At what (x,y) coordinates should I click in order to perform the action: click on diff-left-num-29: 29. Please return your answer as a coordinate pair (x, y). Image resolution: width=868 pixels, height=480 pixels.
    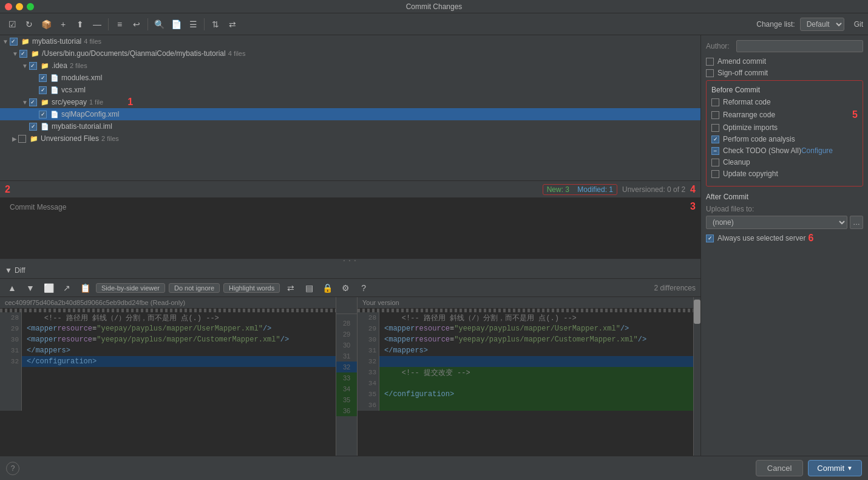
    Looking at the image, I should click on (11, 329).